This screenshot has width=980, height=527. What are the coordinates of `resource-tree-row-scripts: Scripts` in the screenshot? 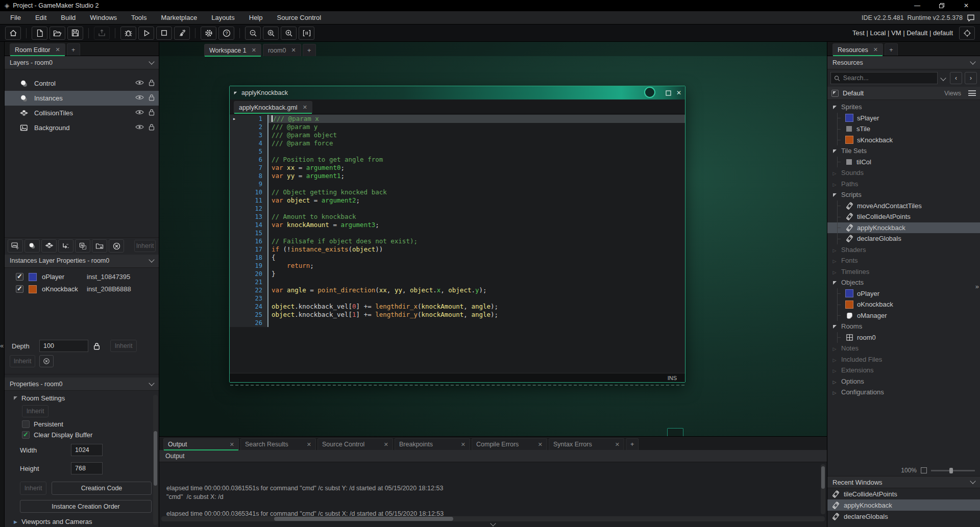 It's located at (903, 195).